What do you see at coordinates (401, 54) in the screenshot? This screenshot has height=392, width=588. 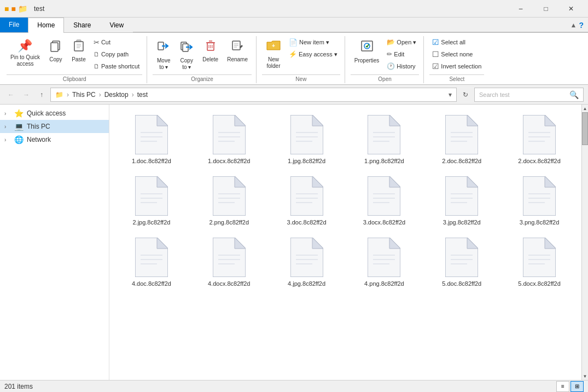 I see `edit-button: ✏ Edit` at bounding box center [401, 54].